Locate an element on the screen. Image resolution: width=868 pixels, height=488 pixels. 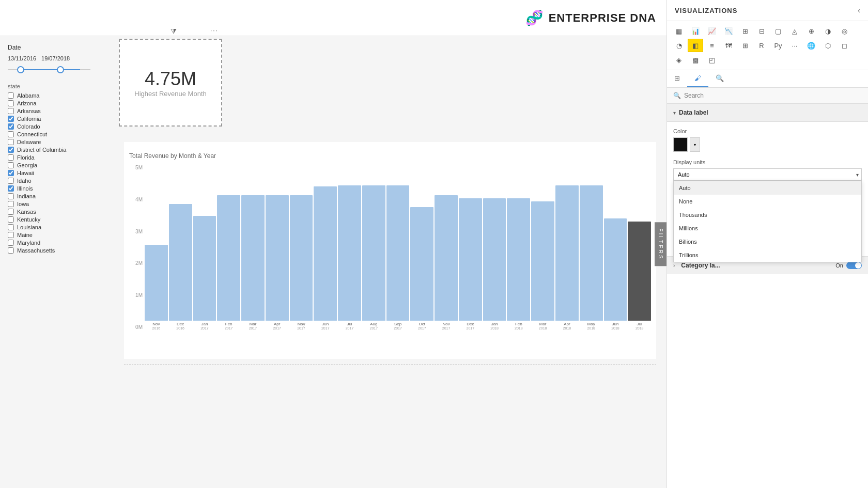
viz-icon-custom2: ◻ is located at coordinates (844, 45).